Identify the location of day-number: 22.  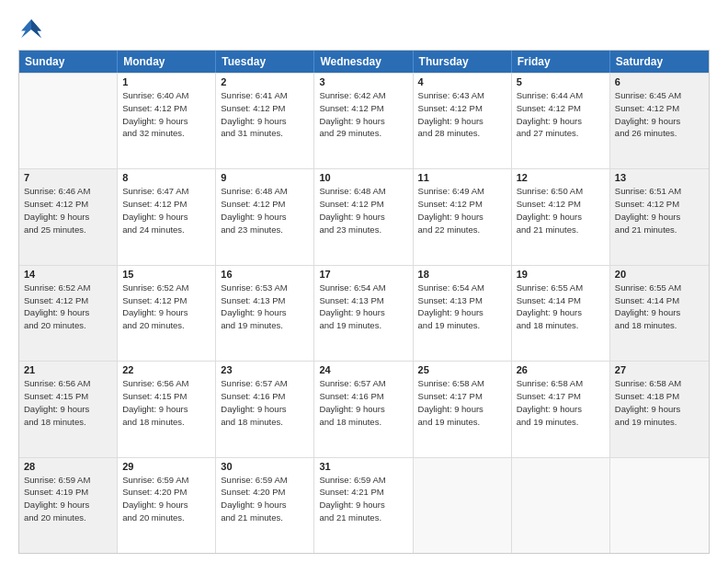
(166, 370).